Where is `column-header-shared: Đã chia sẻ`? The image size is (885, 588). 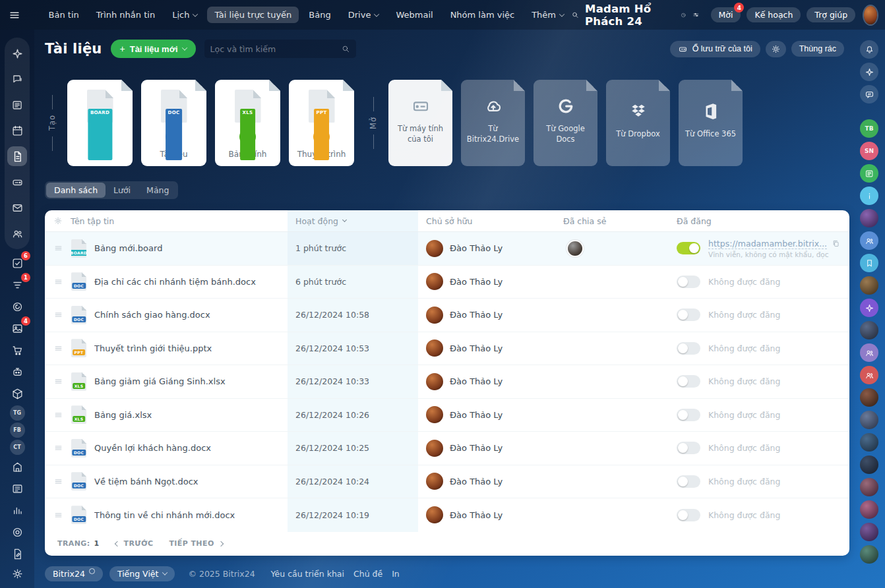 column-header-shared: Đã chia sẻ is located at coordinates (612, 221).